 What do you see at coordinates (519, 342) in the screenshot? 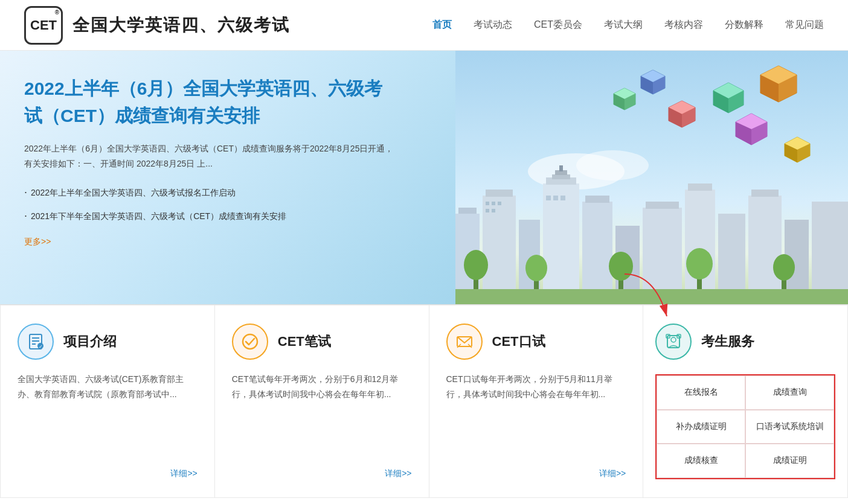
I see `card-title-oral: CET口试` at bounding box center [519, 342].